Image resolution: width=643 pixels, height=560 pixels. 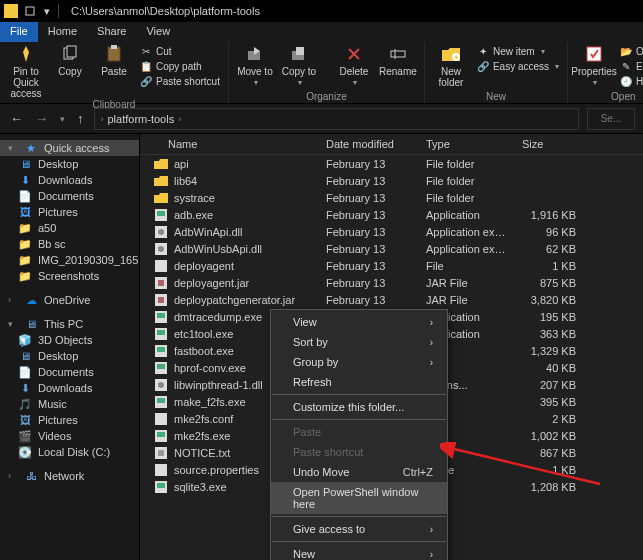 What do you see at coordinates (299, 66) in the screenshot?
I see `copy-to-button: Copy to▾` at bounding box center [299, 66].